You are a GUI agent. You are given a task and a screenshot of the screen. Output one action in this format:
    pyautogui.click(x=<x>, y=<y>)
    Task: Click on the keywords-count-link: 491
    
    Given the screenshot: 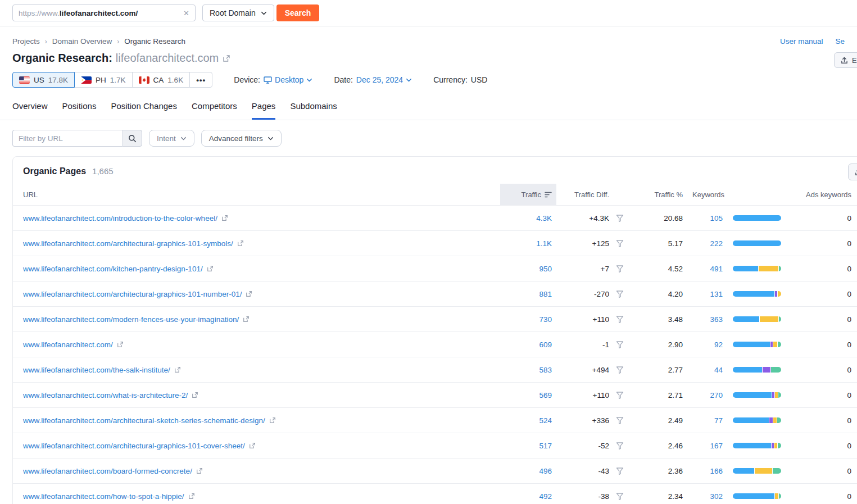 What is the action you would take?
    pyautogui.click(x=716, y=269)
    